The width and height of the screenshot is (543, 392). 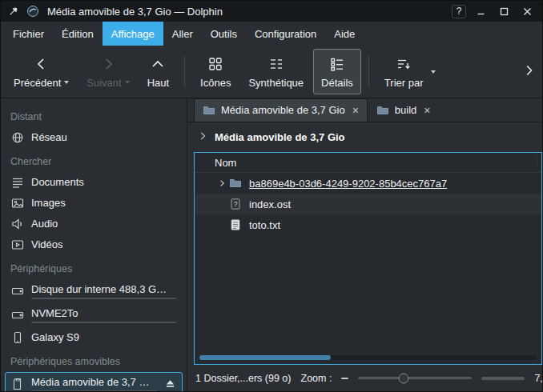 I want to click on expand-arrow-icon, so click(x=222, y=183).